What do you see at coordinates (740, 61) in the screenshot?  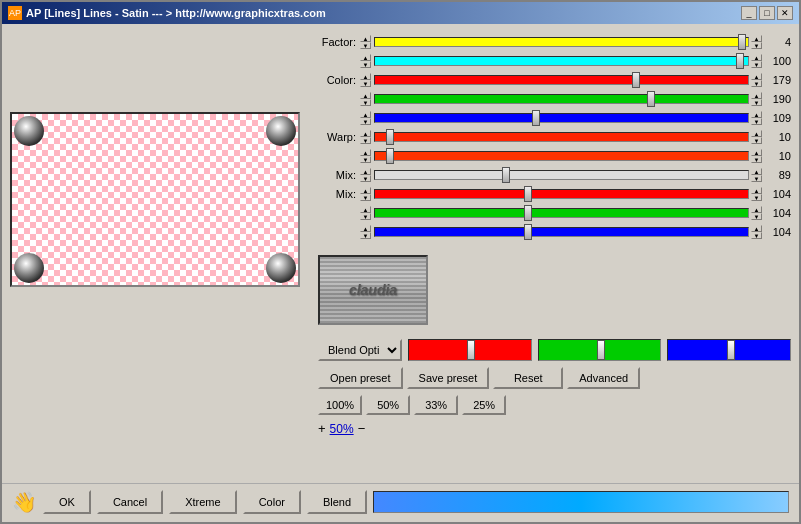 I see `cyan-slider-thumb` at bounding box center [740, 61].